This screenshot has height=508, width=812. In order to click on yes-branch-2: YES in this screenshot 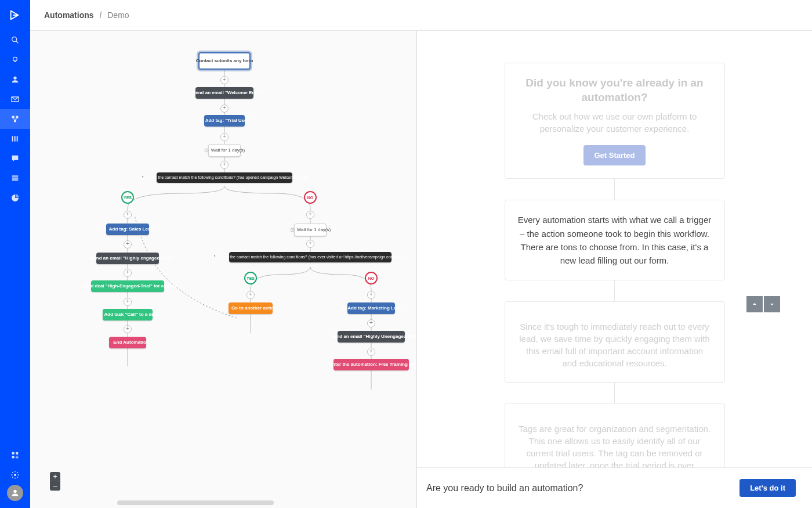, I will do `click(251, 278)`.